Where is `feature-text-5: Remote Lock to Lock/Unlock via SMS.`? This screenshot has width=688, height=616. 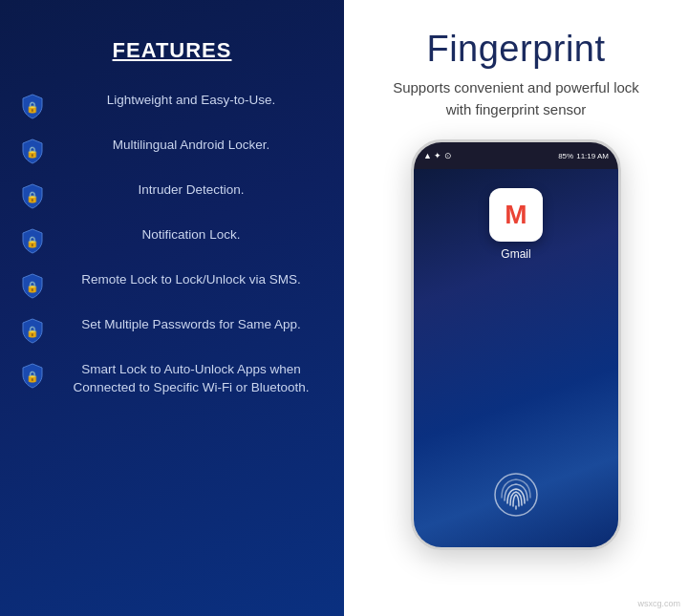 feature-text-5: Remote Lock to Lock/Unlock via SMS. is located at coordinates (191, 281).